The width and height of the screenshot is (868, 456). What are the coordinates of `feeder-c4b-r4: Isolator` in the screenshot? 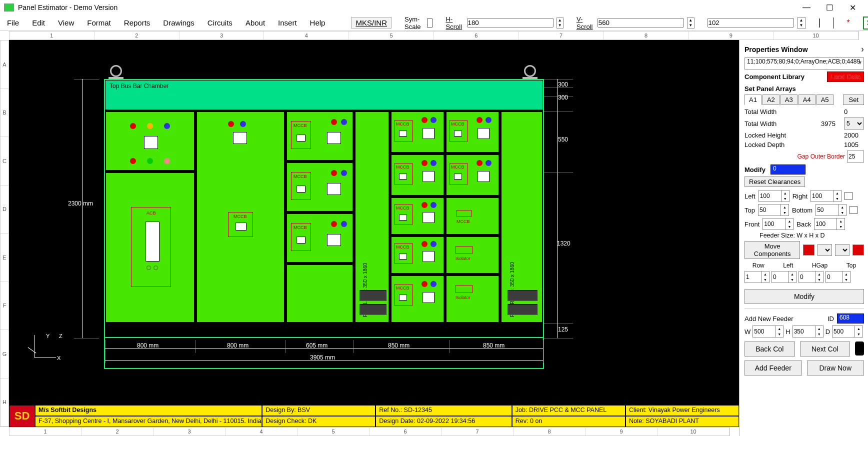 It's located at (472, 255).